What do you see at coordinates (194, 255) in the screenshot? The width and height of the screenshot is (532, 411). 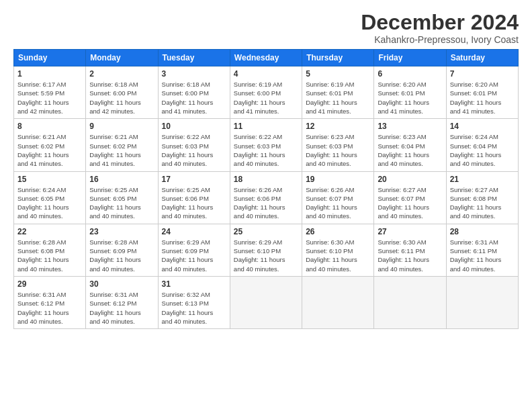 I see `day-detail: Sunrise: 6:29 AMSunset: 6:09 PMDaylight:…` at bounding box center [194, 255].